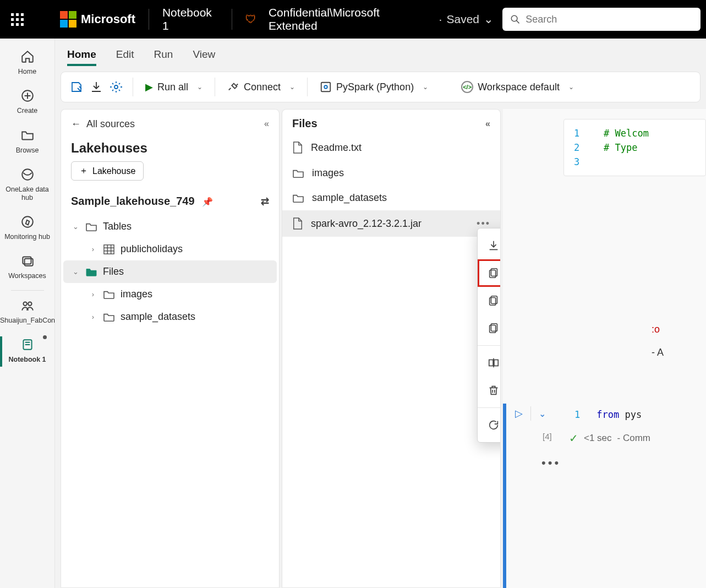  What do you see at coordinates (391, 148) in the screenshot?
I see `file-row-readme: Readme.txt` at bounding box center [391, 148].